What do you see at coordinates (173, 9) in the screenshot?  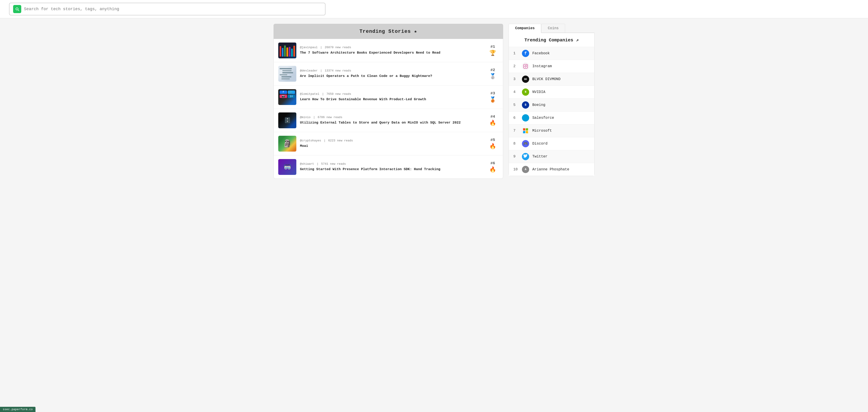 I see `search-input` at bounding box center [173, 9].